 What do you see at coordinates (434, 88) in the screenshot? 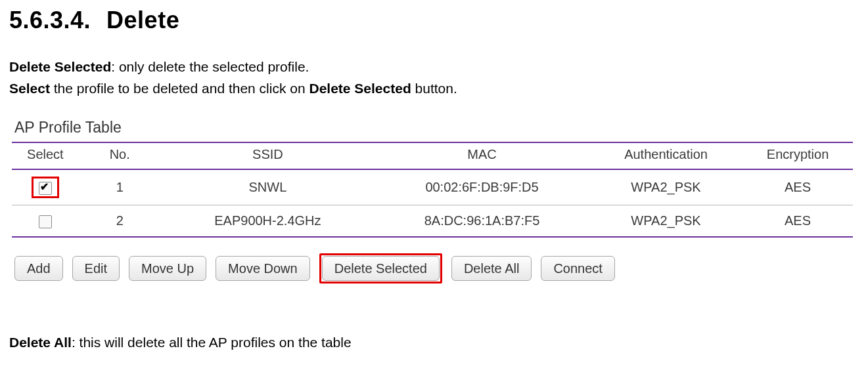
I see `intro-line2-end: button.` at bounding box center [434, 88].